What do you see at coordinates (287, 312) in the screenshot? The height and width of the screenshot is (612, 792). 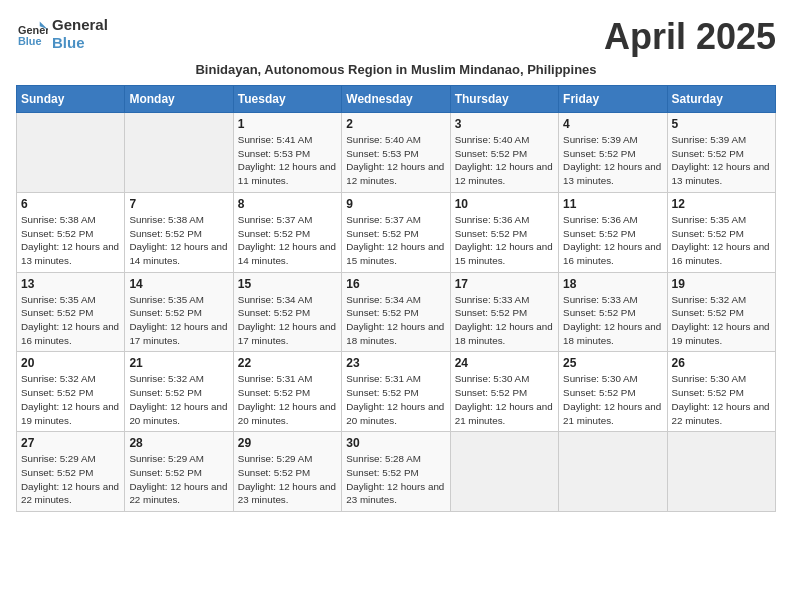 I see `day-cell: 15Sunrise: 5:34 AM Sunset: 5:52 PM Dayli…` at bounding box center [287, 312].